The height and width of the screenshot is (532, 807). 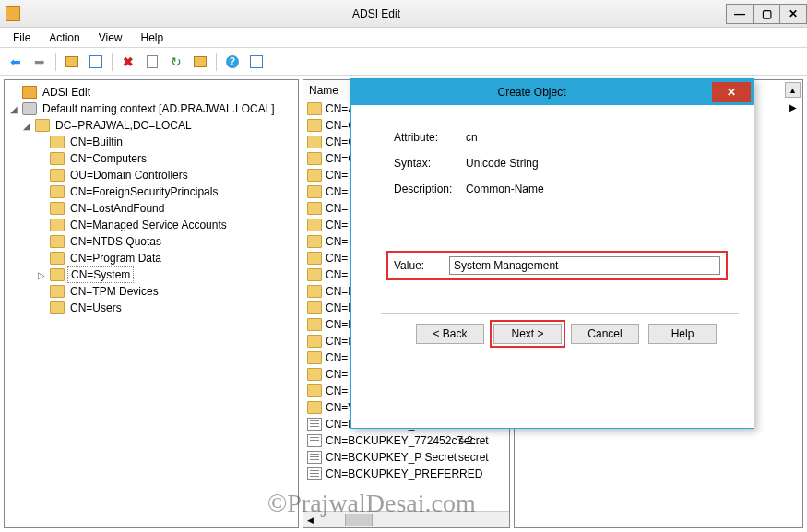 I want to click on horizontal-scrollbar: ◀, so click(x=406, y=519).